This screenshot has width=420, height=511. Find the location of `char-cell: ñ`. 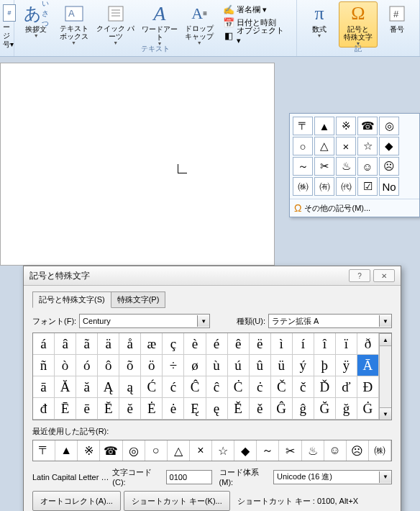

char-cell: ñ is located at coordinates (44, 366).